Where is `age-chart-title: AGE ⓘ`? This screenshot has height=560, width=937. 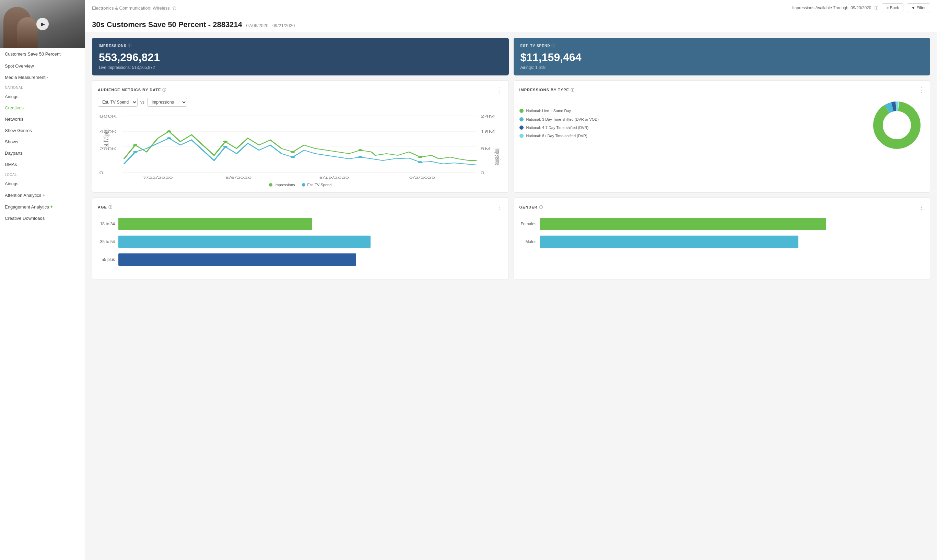 age-chart-title: AGE ⓘ is located at coordinates (105, 208).